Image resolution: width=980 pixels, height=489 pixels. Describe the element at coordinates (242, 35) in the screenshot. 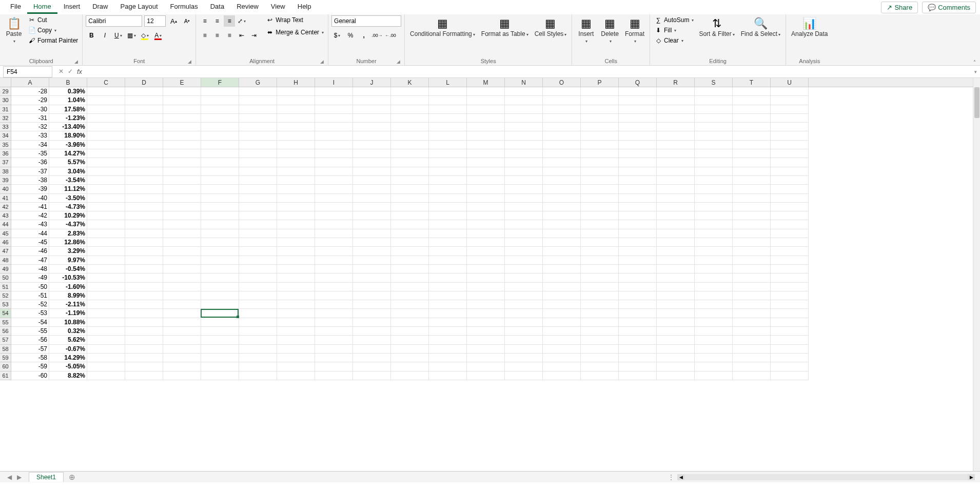

I see `decrease-indent-icon: ⇤` at that location.